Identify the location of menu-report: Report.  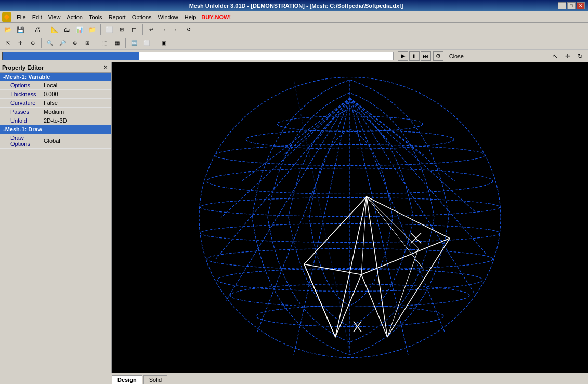
(117, 17).